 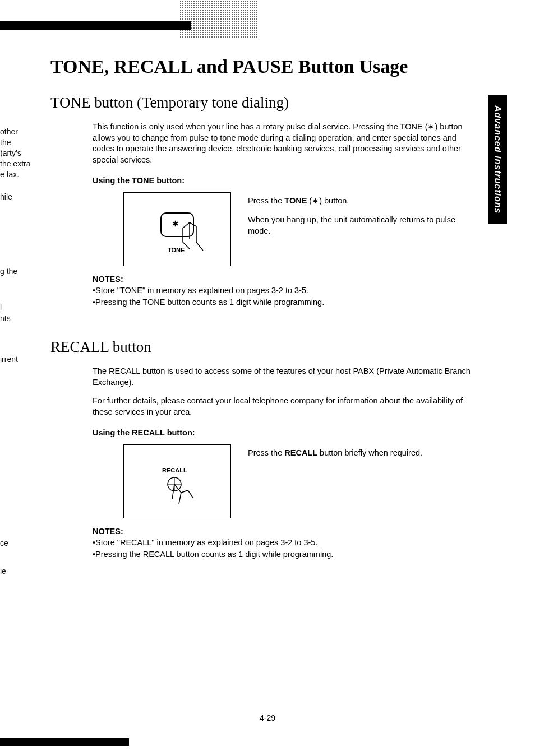 I want to click on recall-p2: For further details, please contact your…, so click(x=283, y=407).